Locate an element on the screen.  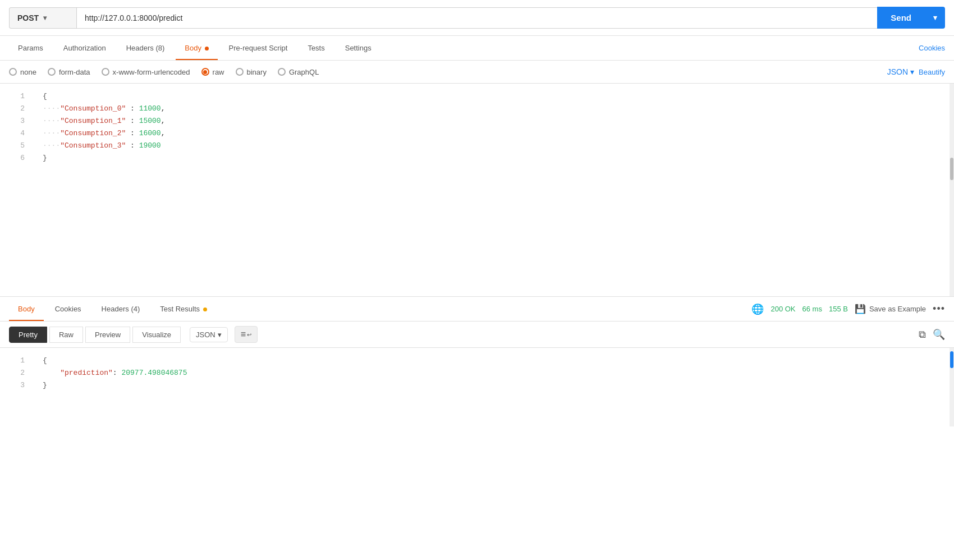
resp-tab-body: Body is located at coordinates (26, 309).